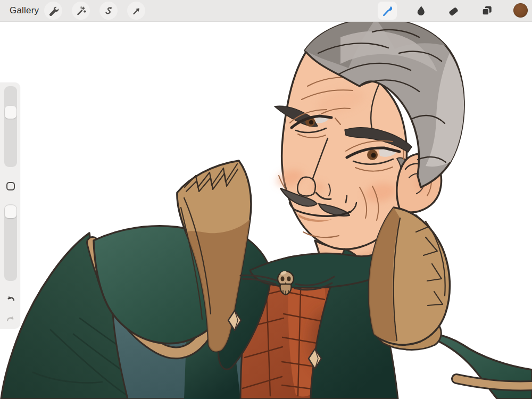 The width and height of the screenshot is (532, 399). Describe the element at coordinates (387, 11) in the screenshot. I see `paint-brush-button` at that location.